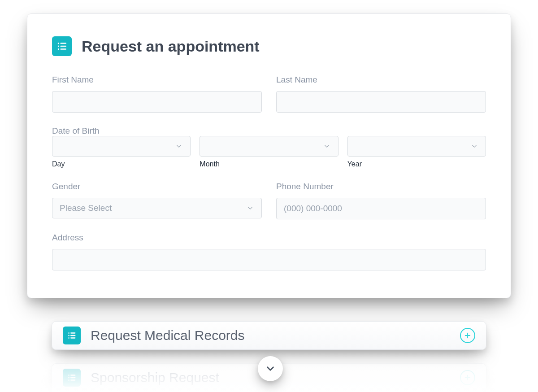  Describe the element at coordinates (269, 146) in the screenshot. I see `dob-month-select` at that location.